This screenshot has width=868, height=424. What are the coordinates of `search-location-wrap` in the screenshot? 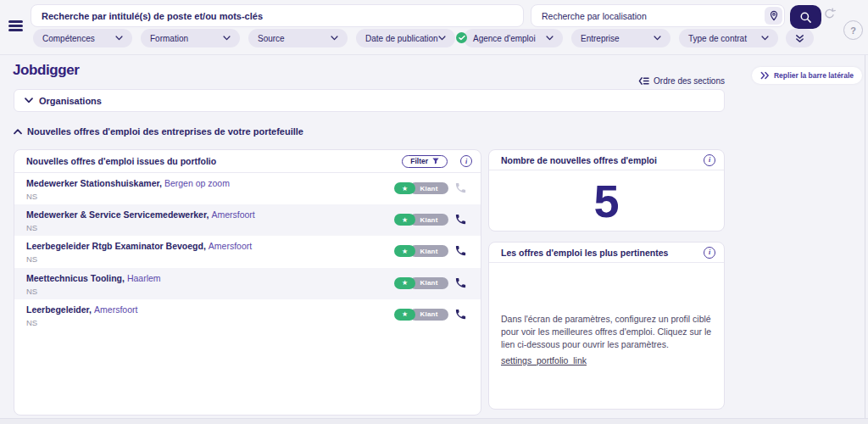 It's located at (658, 15).